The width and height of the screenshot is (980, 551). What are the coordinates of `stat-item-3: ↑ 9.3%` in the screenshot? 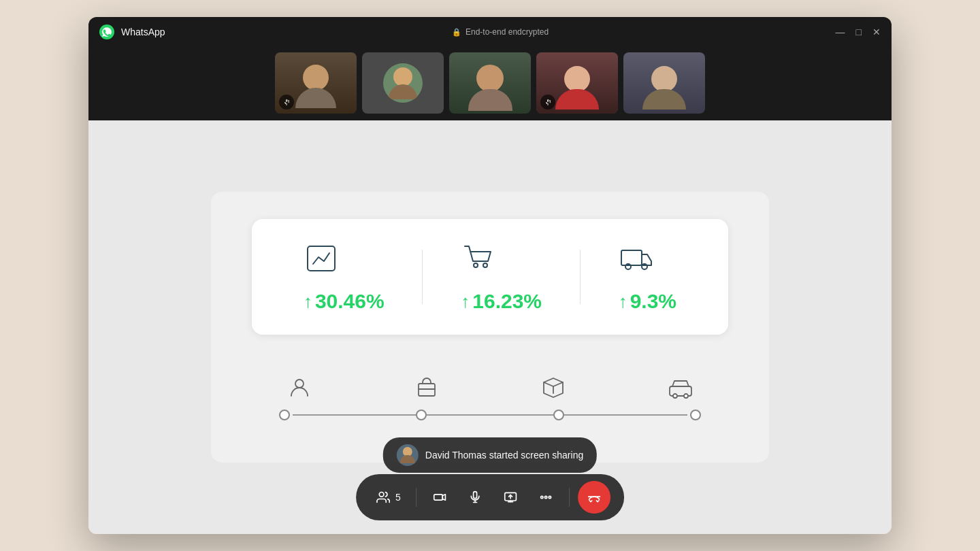 It's located at (648, 277).